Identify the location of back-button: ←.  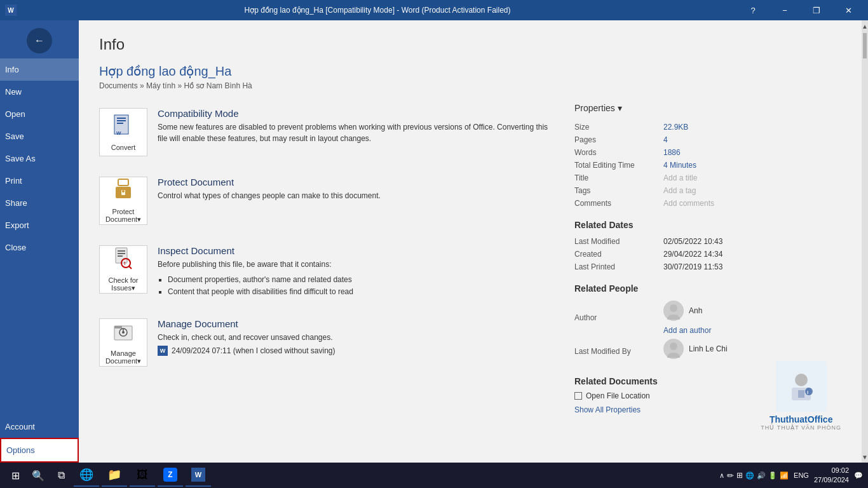
(39, 41).